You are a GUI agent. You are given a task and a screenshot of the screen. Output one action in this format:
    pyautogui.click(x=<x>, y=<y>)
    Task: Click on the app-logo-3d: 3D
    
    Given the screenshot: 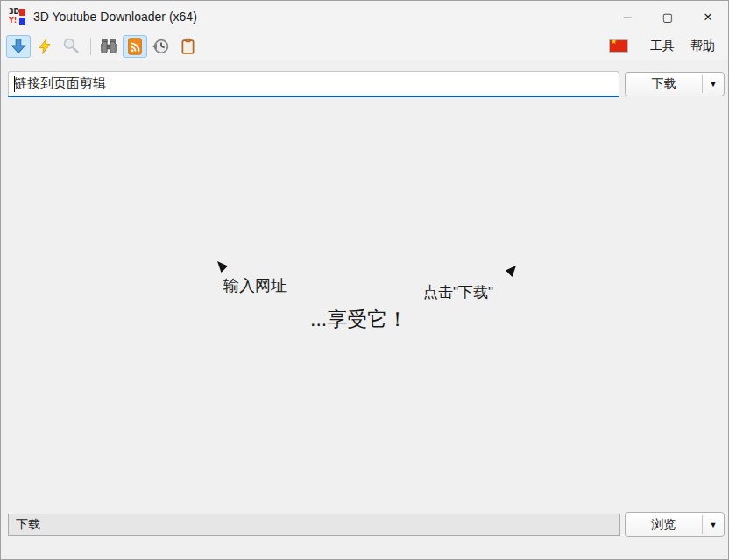 What is the action you would take?
    pyautogui.click(x=14, y=12)
    